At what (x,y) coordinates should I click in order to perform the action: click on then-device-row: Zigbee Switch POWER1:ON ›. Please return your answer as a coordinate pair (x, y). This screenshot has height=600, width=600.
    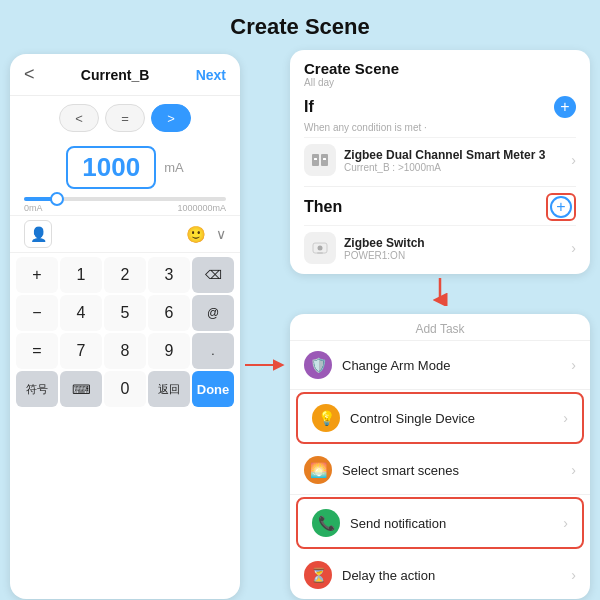
    Looking at the image, I should click on (440, 248).